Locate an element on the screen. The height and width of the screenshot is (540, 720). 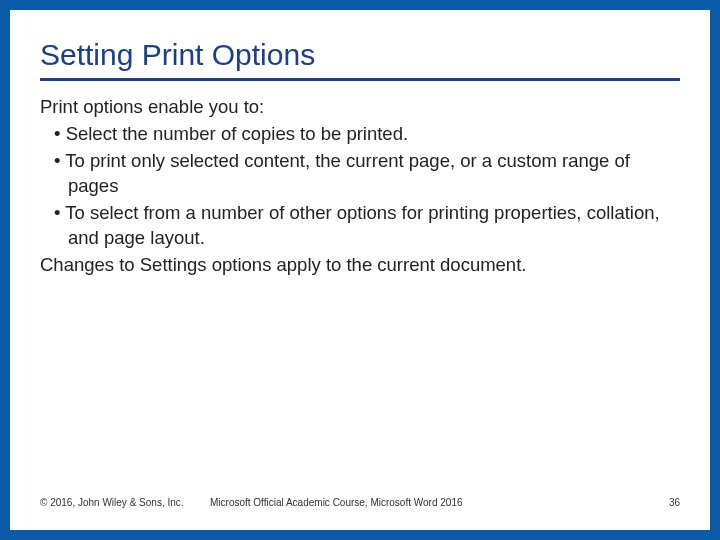
course-text: Microsoft Official Academic Course, Micr… is located at coordinates (425, 502).